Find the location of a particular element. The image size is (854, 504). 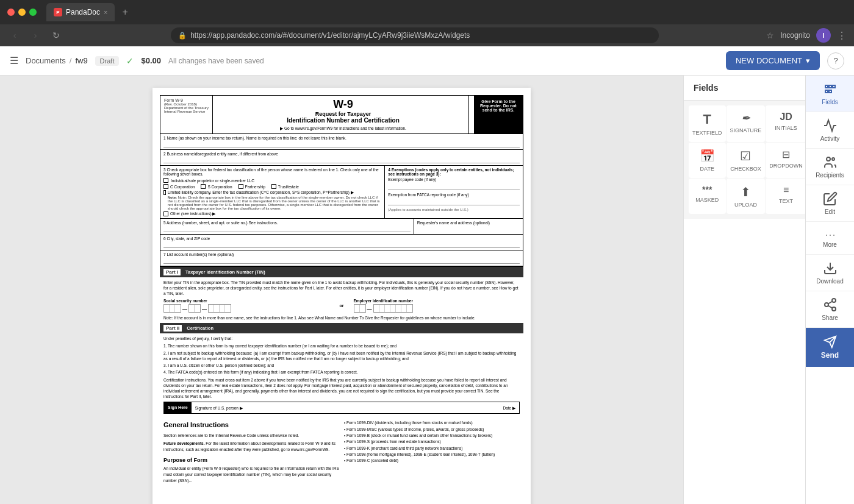

ein-seg2 is located at coordinates (393, 308).